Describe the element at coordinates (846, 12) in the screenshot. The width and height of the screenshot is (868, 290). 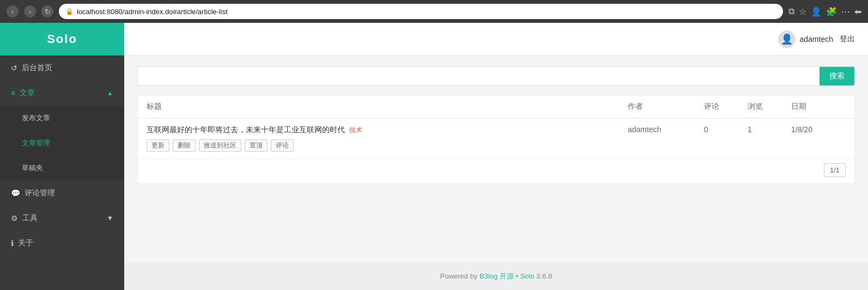
I see `more-icon: ⋯` at that location.